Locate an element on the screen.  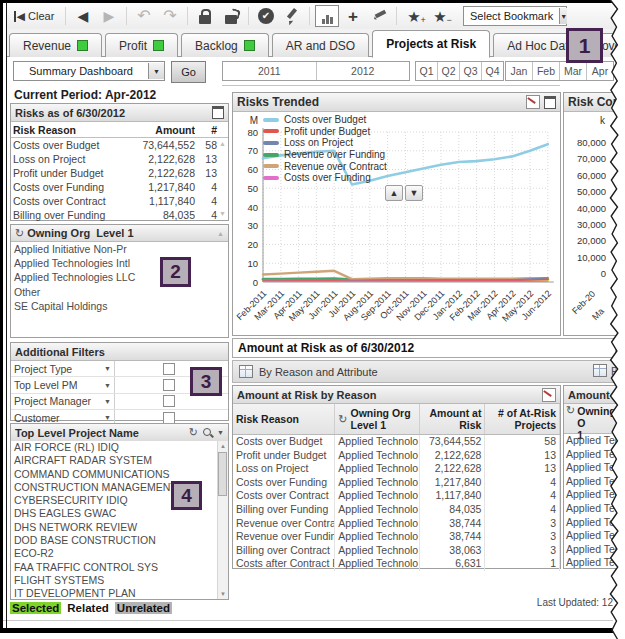
month-option: Feb is located at coordinates (546, 71).